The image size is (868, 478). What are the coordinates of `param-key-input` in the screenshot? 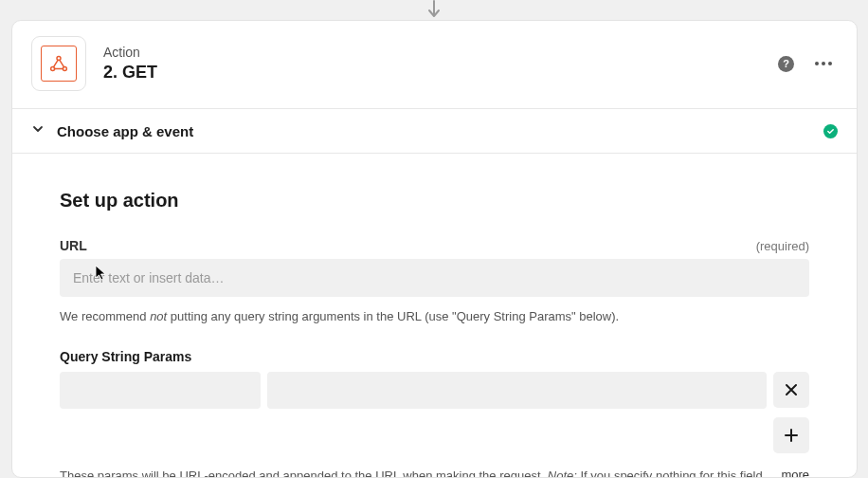 It's located at (160, 391).